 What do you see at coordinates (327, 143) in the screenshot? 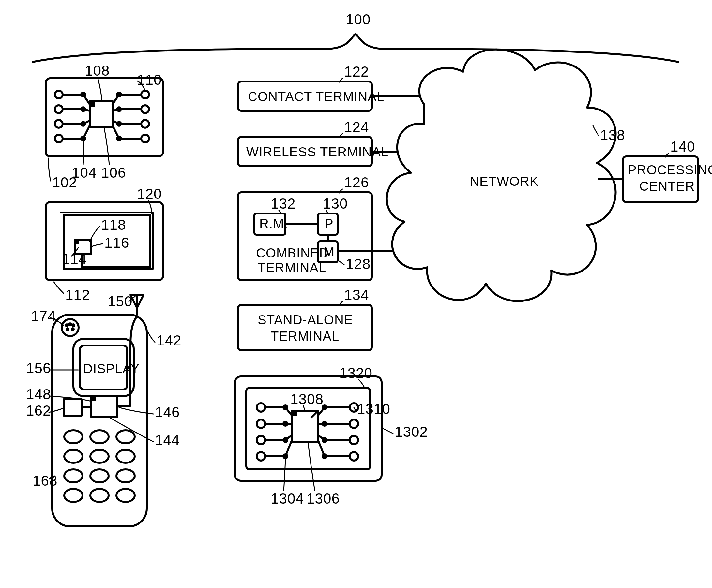
I see `wireless-terminal: WIRELESS TERMINAL 124` at bounding box center [327, 143].